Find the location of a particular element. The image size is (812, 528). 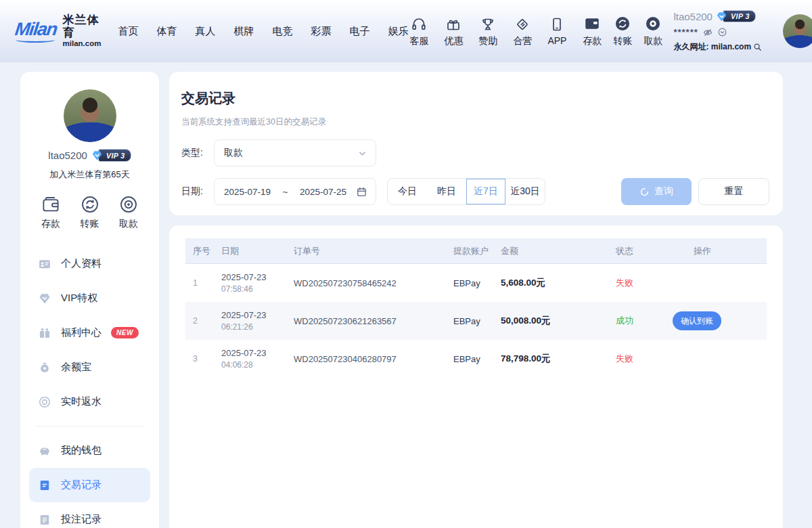

brand-domain: milan.com is located at coordinates (83, 43).